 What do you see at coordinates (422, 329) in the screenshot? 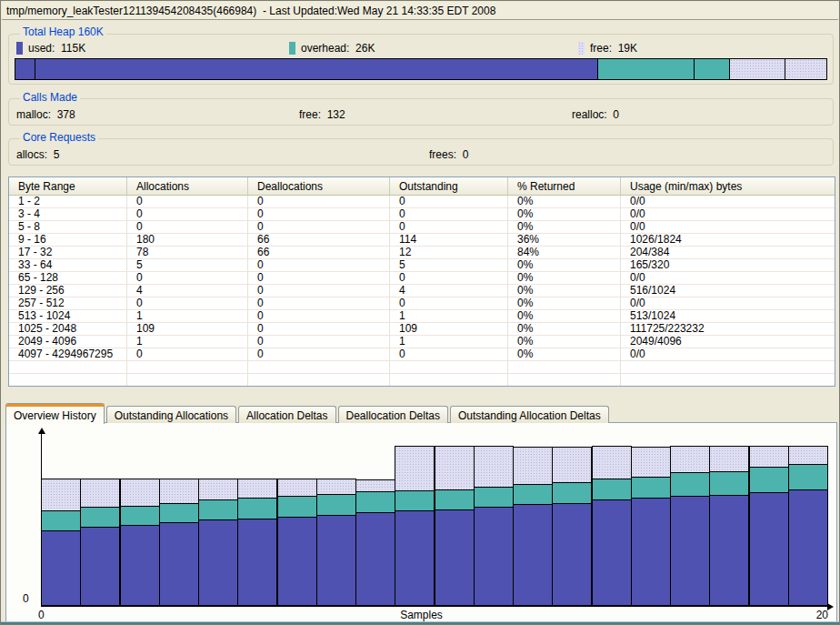
I see `table-row: 1025 - 204810901090%111725/223232` at bounding box center [422, 329].